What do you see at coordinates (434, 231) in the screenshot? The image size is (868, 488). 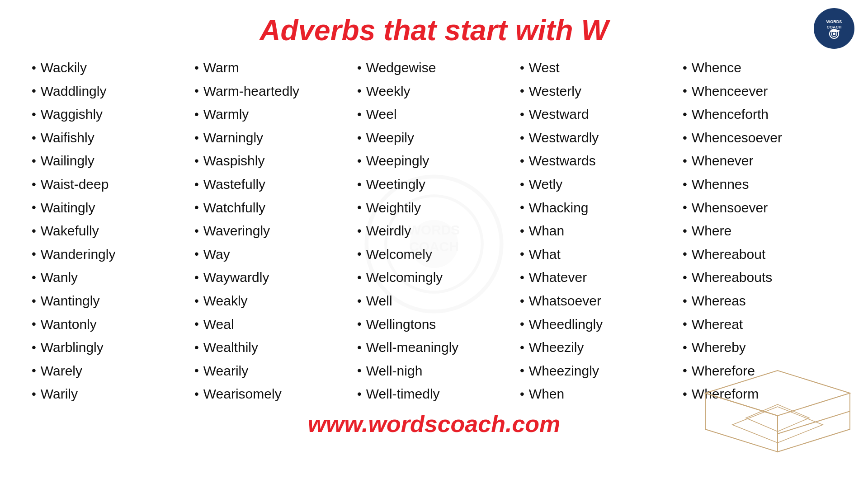 I see `column-3: WedgewiseWeeklyWeelWeepilyWeepinglyWeeti…` at bounding box center [434, 231].